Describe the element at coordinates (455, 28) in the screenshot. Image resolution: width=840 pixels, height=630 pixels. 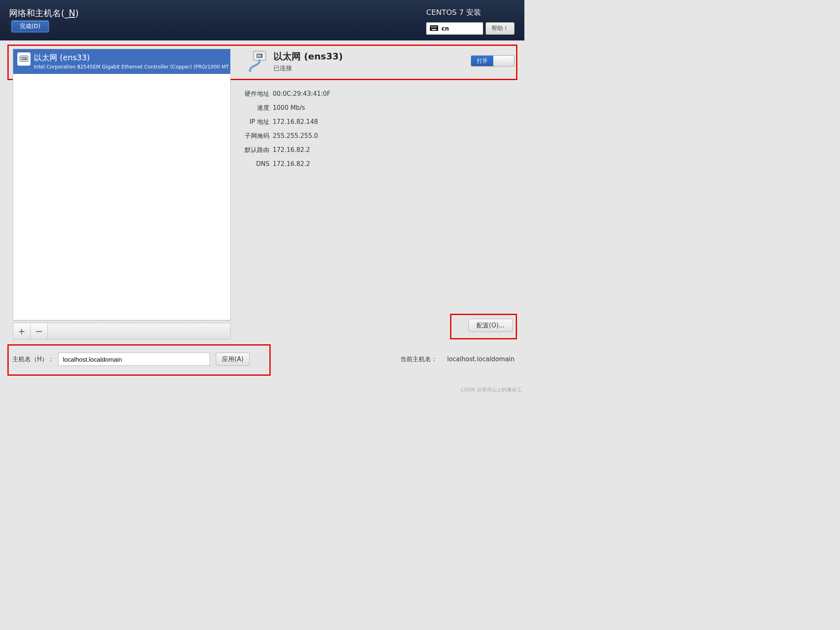
I see `keyboard-layout-indicator: cn` at that location.